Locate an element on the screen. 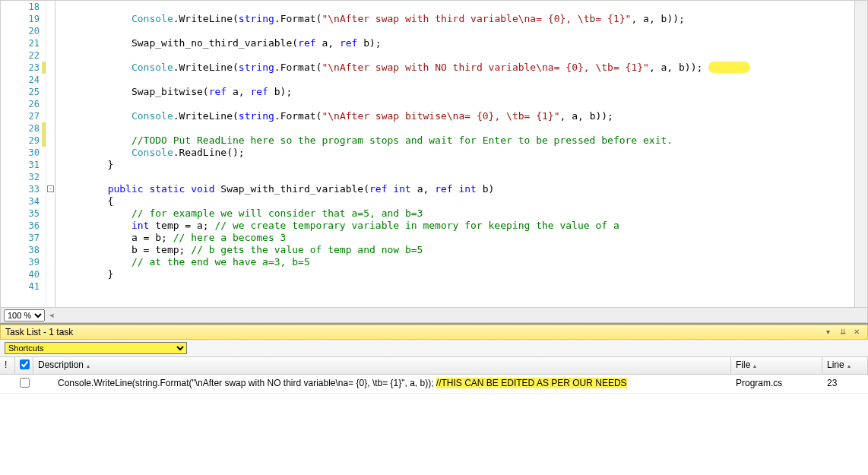 The width and height of the screenshot is (868, 475). code-line: Swap_with_no_third_variable(ref a, ref b… is located at coordinates (458, 43).